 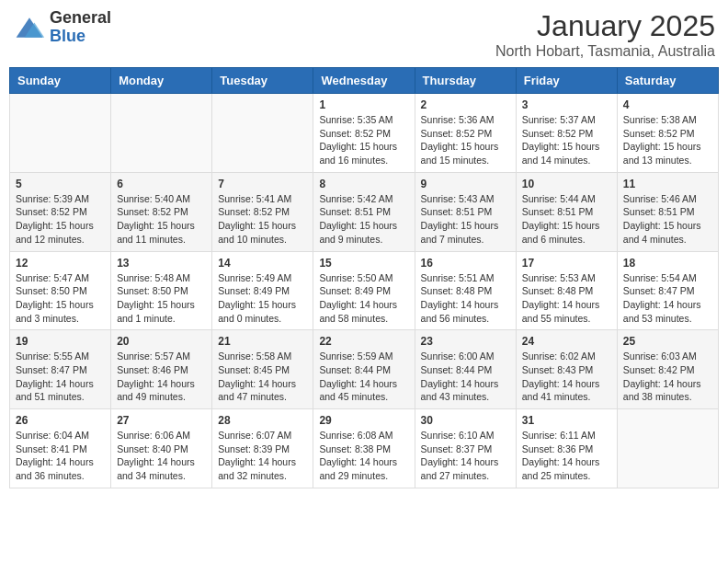 What do you see at coordinates (364, 449) in the screenshot?
I see `calendar-cell: 29Sunrise: 6:08 AM Sunset: 8:38 PM Dayli…` at bounding box center [364, 449].